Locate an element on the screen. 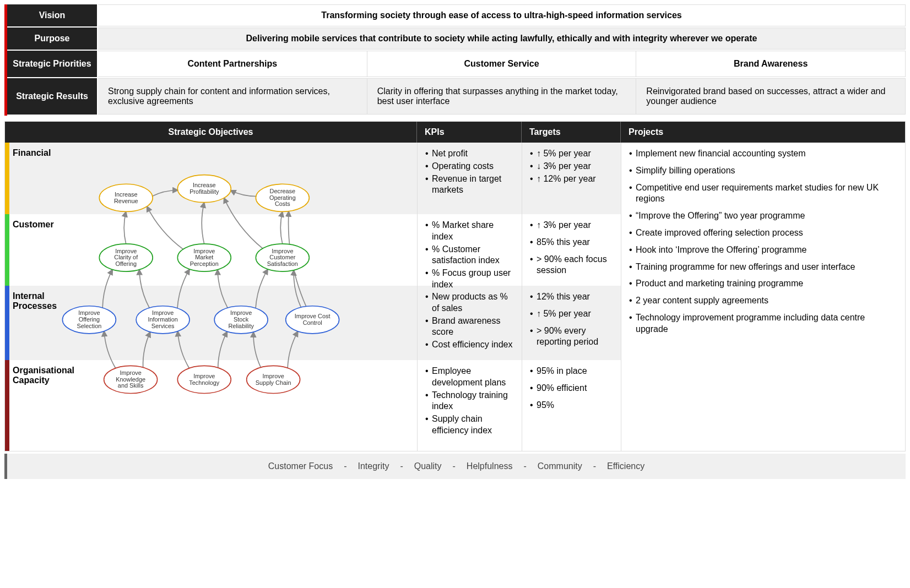  org-kpis: Employee development plansTechnology tra… is located at coordinates (469, 405).